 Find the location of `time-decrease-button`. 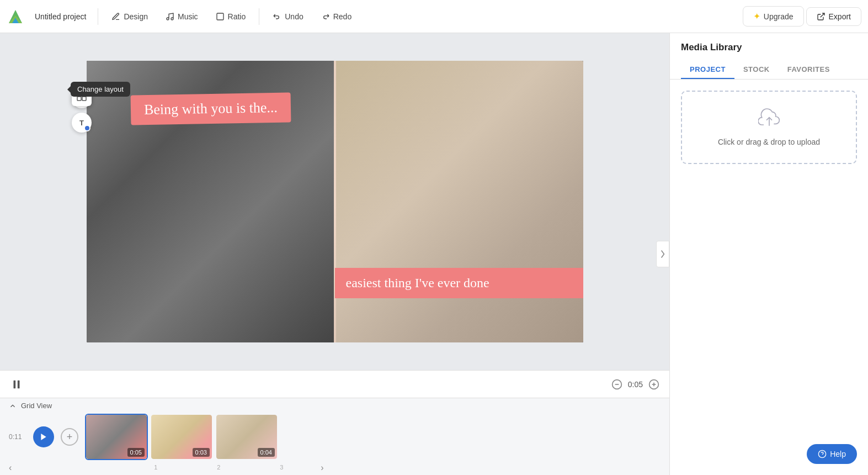

time-decrease-button is located at coordinates (617, 384).